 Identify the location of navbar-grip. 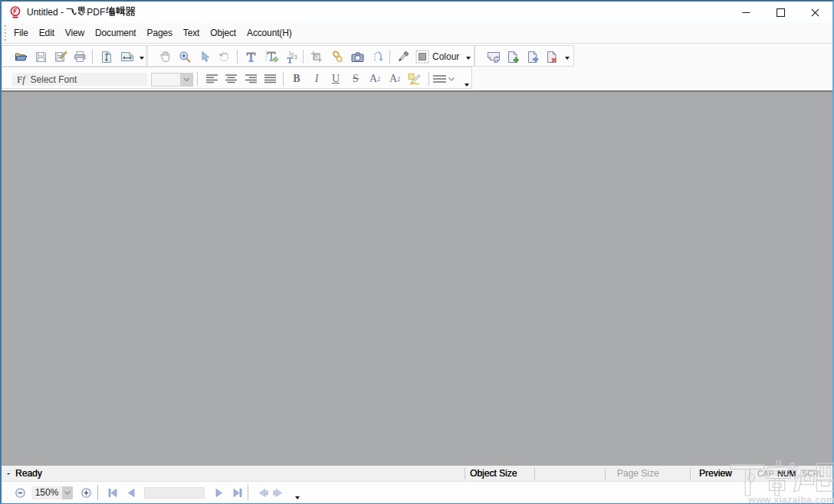
(5, 493).